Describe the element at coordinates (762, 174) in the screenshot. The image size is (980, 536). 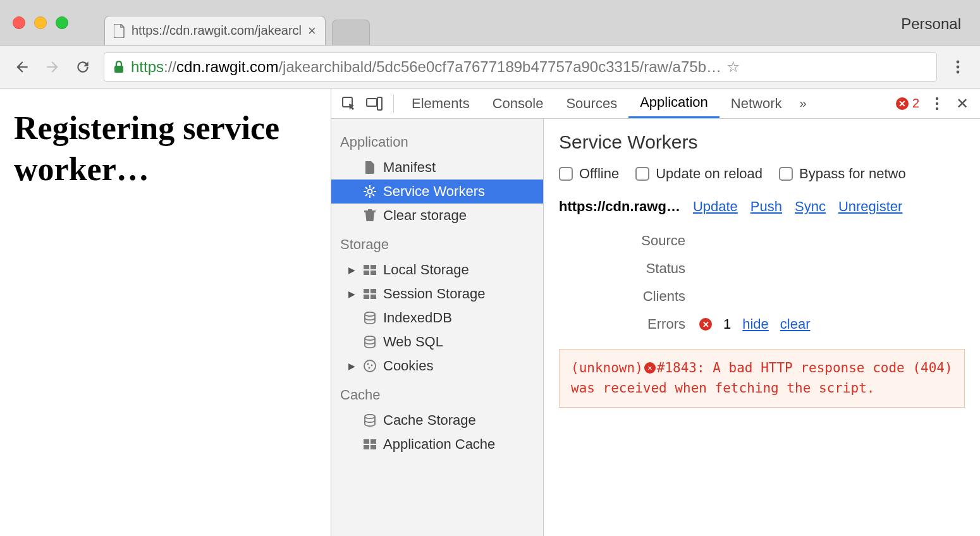
I see `panel-options-row: Offline Update on reload Bypass for netw…` at that location.